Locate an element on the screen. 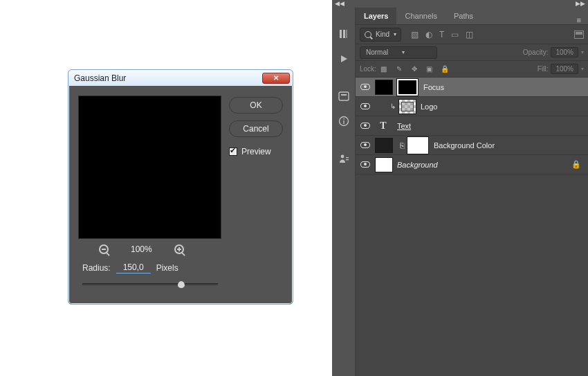  panel-menu-icon: ≡ is located at coordinates (579, 20).